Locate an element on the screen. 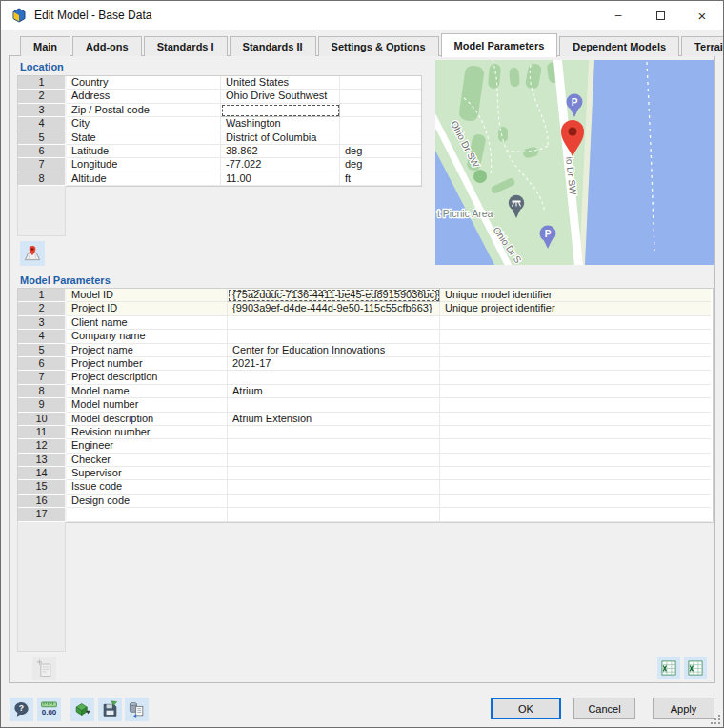 This screenshot has width=724, height=728. row-number: 9 is located at coordinates (42, 405).